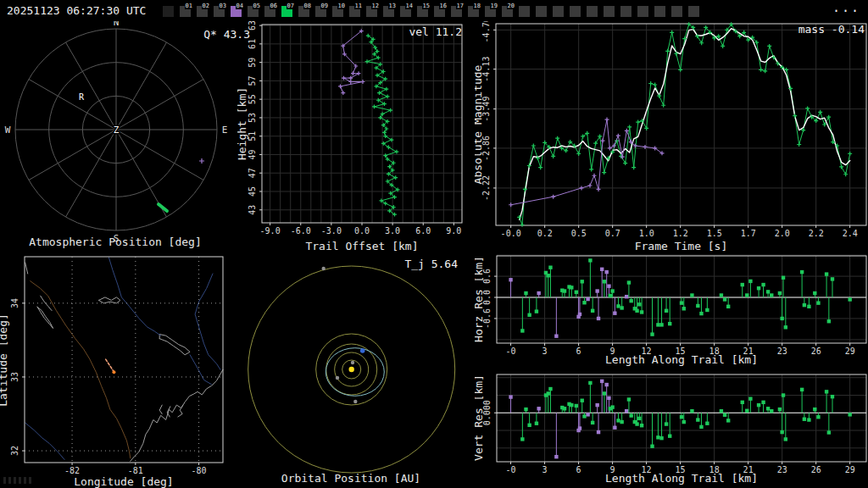 This screenshot has width=868, height=488. I want to click on horz-res-xlabel: Length Along Trail [km], so click(682, 359).